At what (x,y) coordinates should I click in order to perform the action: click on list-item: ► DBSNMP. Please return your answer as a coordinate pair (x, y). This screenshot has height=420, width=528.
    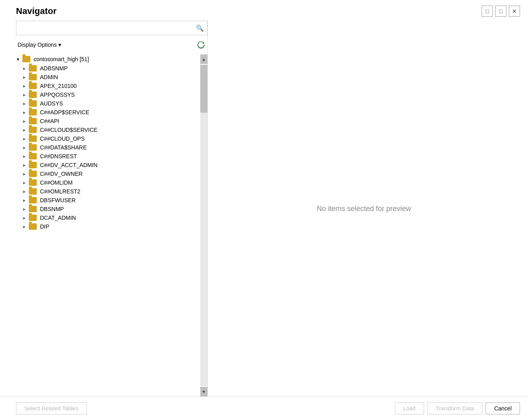
    Looking at the image, I should click on (108, 209).